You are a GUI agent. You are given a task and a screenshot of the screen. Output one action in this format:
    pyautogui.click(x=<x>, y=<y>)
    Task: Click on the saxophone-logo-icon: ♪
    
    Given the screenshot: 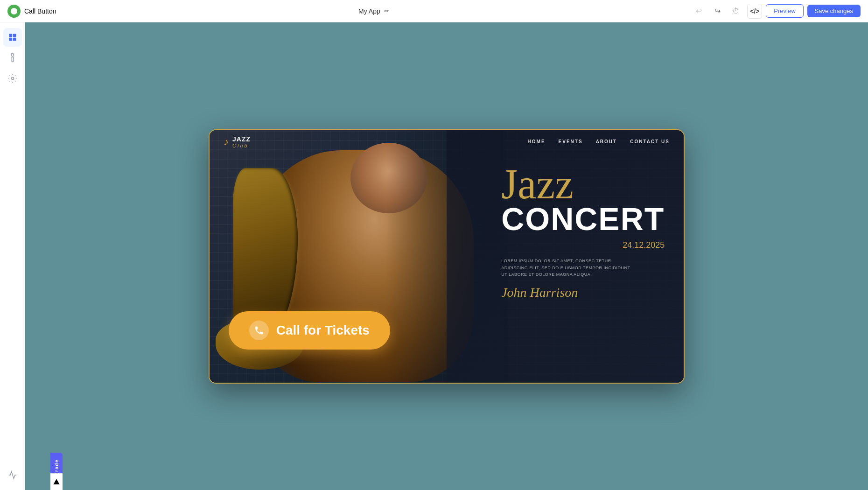 What is the action you would take?
    pyautogui.click(x=226, y=142)
    